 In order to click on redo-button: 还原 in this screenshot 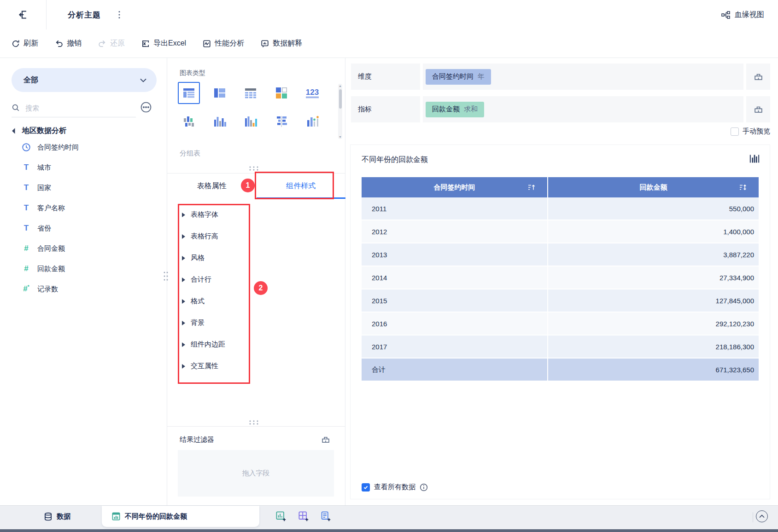, I will do `click(111, 43)`.